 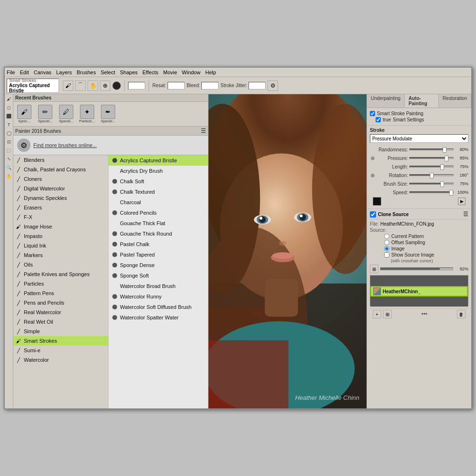 What do you see at coordinates (176, 86) in the screenshot?
I see `resat-input: 60%` at bounding box center [176, 86].